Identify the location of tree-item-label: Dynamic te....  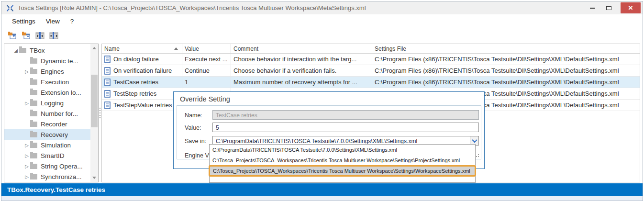
(59, 61).